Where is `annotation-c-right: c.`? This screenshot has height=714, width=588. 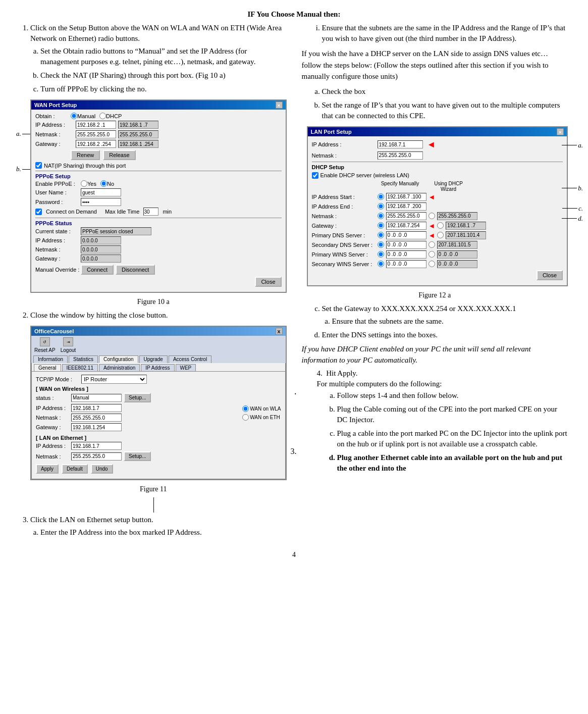 annotation-c-right: c. is located at coordinates (580, 209).